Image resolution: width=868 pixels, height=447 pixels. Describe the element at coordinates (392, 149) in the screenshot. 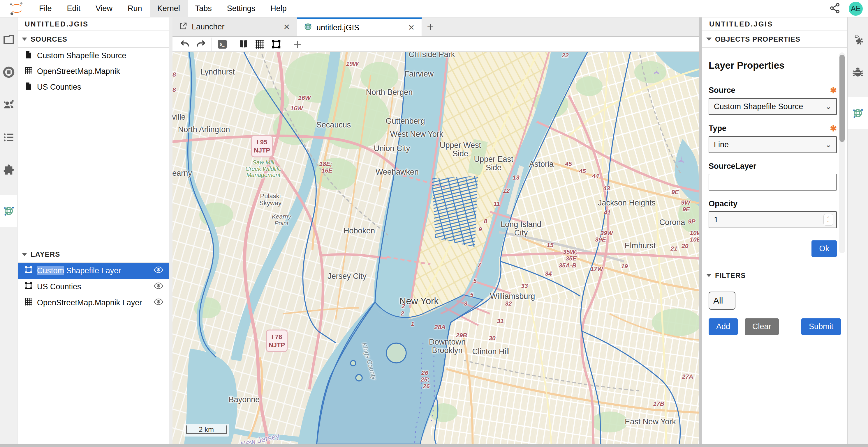

I see `map-place-label: Union City` at that location.